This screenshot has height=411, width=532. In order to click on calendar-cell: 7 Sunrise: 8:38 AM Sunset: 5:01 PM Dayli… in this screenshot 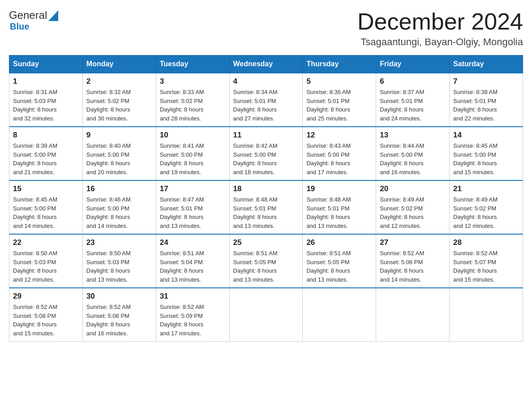, I will do `click(486, 100)`.